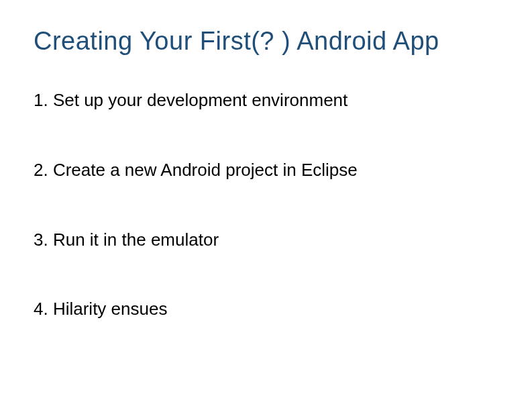 The image size is (532, 400). Describe the element at coordinates (266, 240) in the screenshot. I see `list-item: 3. Run it in the emulator` at that location.